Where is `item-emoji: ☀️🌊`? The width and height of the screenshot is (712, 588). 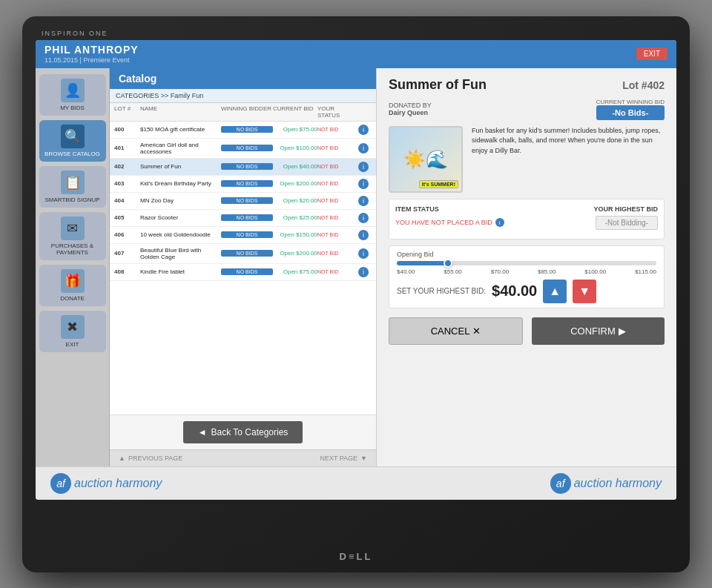
item-emoji: ☀️🌊 is located at coordinates (426, 159).